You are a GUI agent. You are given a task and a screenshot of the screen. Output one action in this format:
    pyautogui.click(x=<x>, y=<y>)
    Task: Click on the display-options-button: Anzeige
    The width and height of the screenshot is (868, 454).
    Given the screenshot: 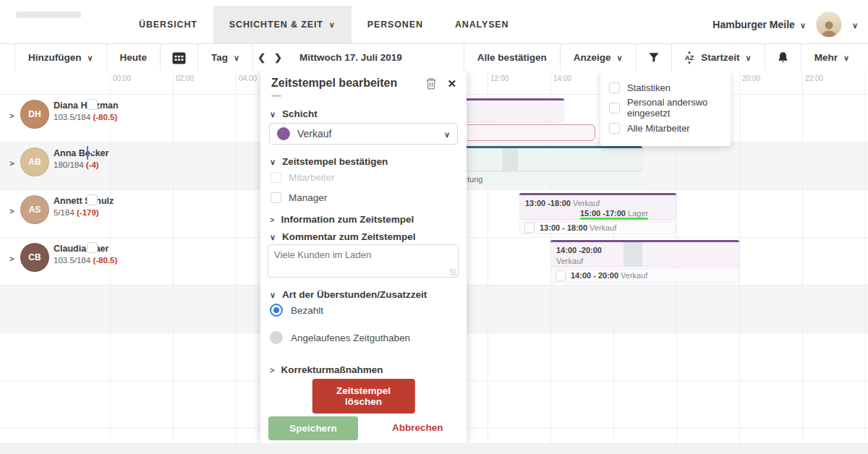 What is the action you would take?
    pyautogui.click(x=598, y=58)
    